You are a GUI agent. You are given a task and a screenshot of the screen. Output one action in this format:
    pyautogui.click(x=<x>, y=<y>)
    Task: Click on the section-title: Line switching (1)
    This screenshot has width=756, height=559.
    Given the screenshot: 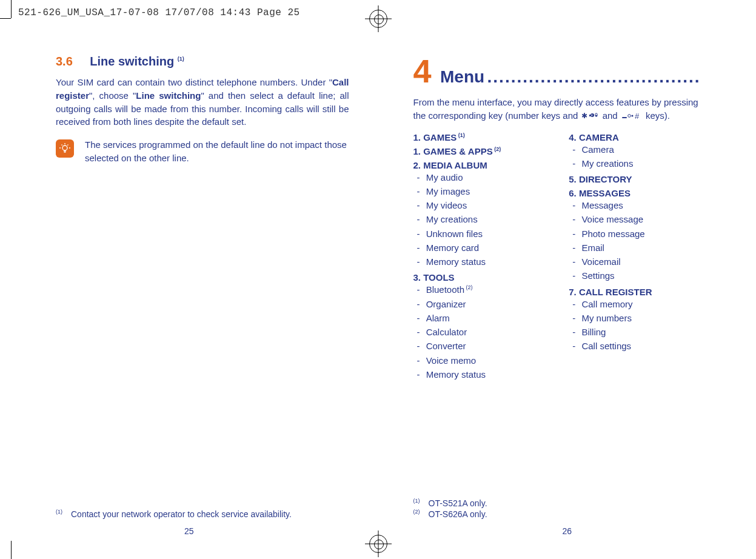 What is the action you would take?
    pyautogui.click(x=137, y=61)
    